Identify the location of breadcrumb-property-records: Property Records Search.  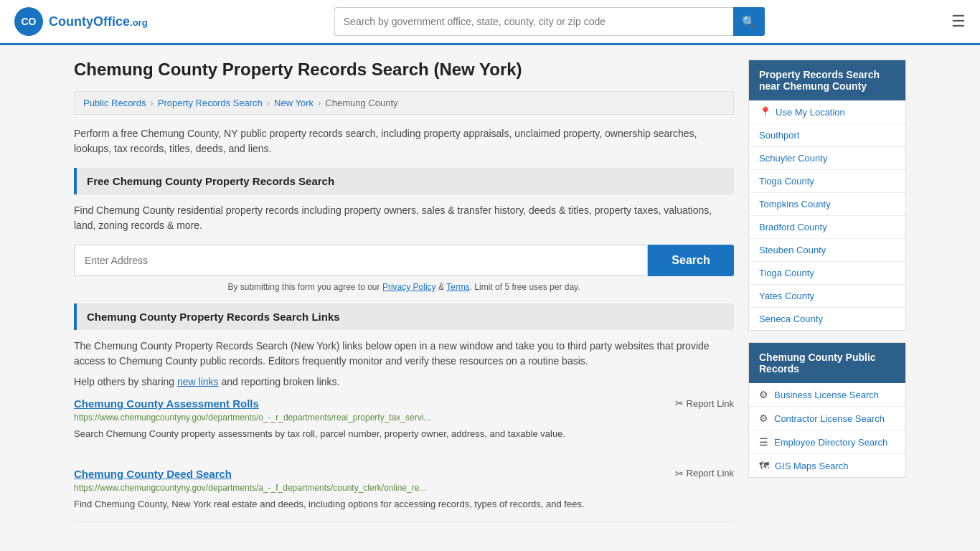
(210, 103).